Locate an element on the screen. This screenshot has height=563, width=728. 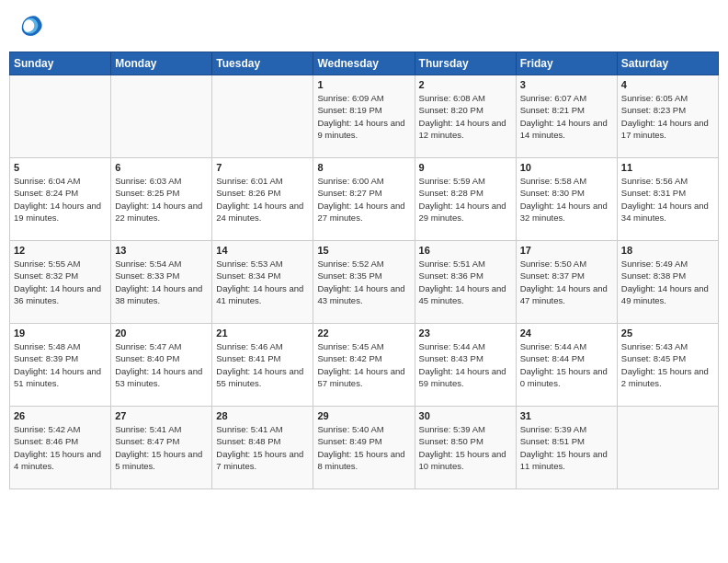
calendar-header-row: SundayMondayTuesdayWednesdayThursdayFrid… is located at coordinates (364, 64).